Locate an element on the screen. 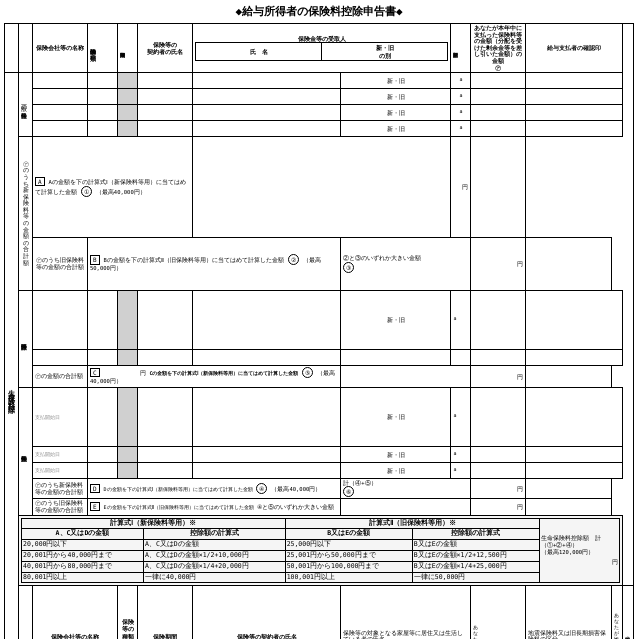 This screenshot has width=638, height=639. nursing-c-result is located at coordinates (406, 376).